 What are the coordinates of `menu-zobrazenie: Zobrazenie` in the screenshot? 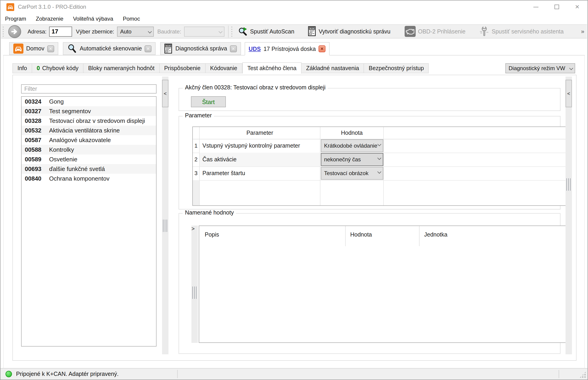 It's located at (49, 19).